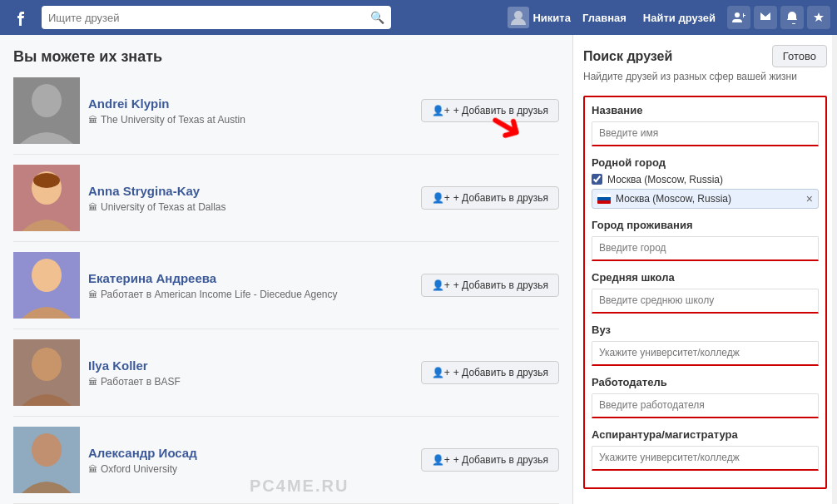 The height and width of the screenshot is (504, 837). What do you see at coordinates (706, 125) in the screenshot?
I see `filter-section-name: Название` at bounding box center [706, 125].